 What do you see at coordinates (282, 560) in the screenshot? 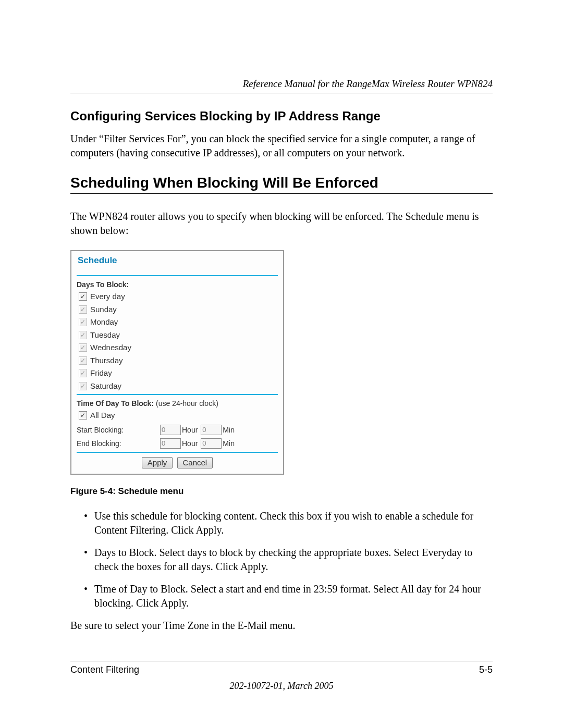
I see `bullet-list: Use this schedule for blocking content. …` at bounding box center [282, 560].